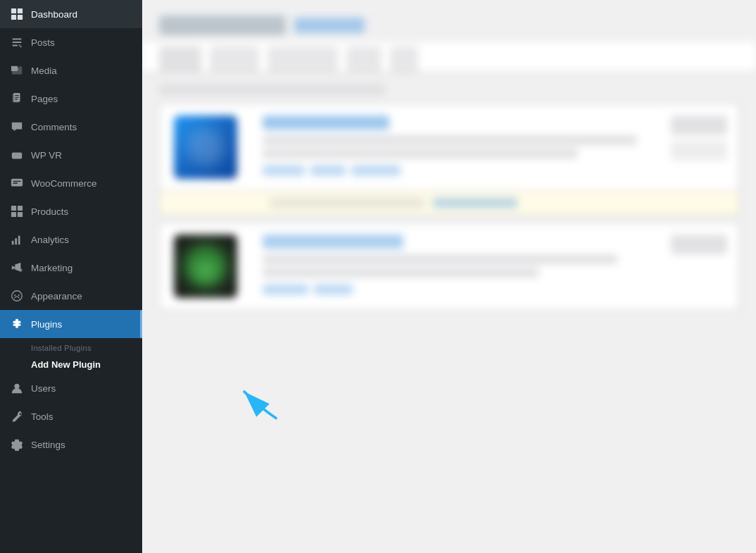 The width and height of the screenshot is (756, 553). I want to click on marketing-icon, so click(17, 268).